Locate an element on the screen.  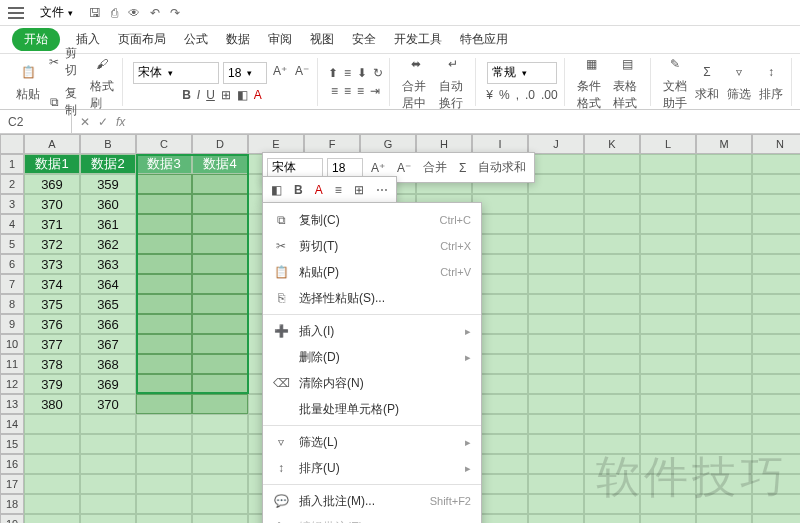
cell-A6: 373 is located at coordinates (52, 264).